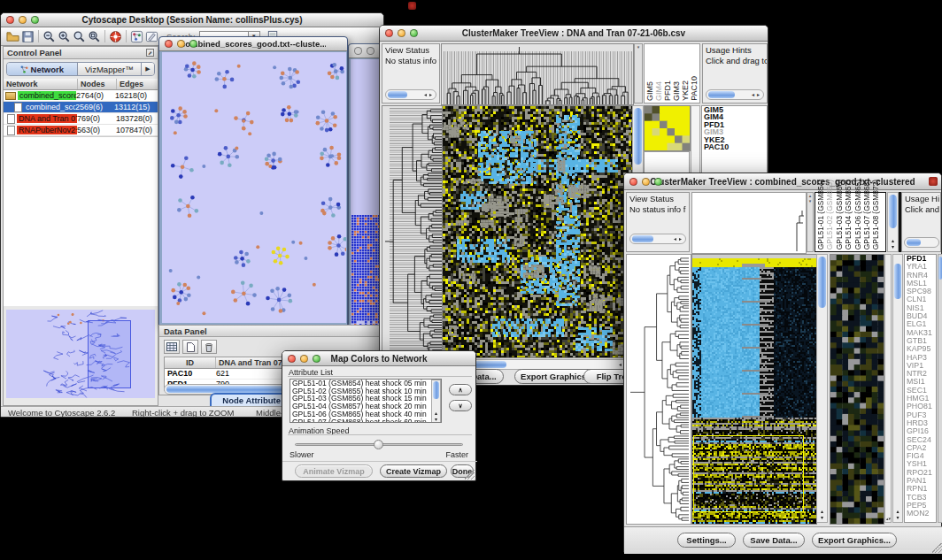 This screenshot has width=942, height=560. What do you see at coordinates (810, 222) in the screenshot?
I see `splitter-strip: ▴▾` at bounding box center [810, 222].